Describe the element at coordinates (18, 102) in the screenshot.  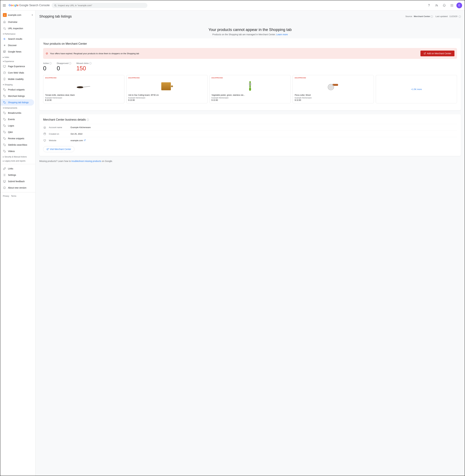
I see `sidebar-label-shopping-tab-listings: Shopping tab listings` at that location.